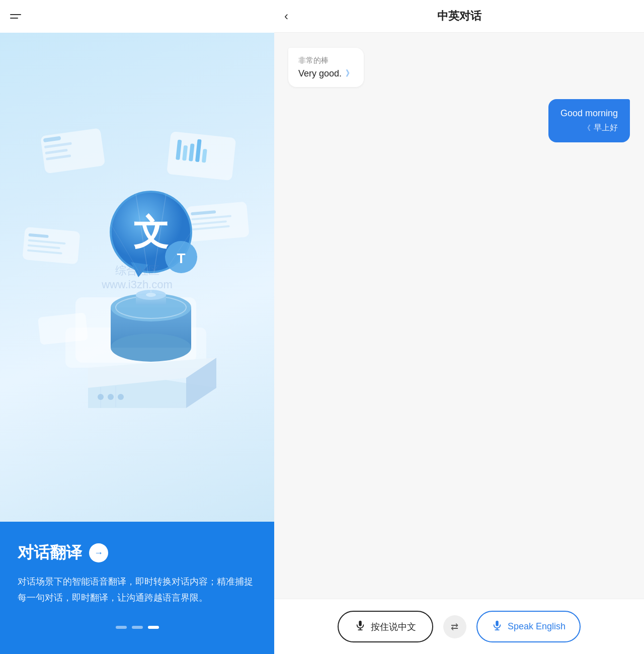 The width and height of the screenshot is (644, 654). Describe the element at coordinates (393, 627) in the screenshot. I see `speak-chinese-label: 按住说中文` at that location.